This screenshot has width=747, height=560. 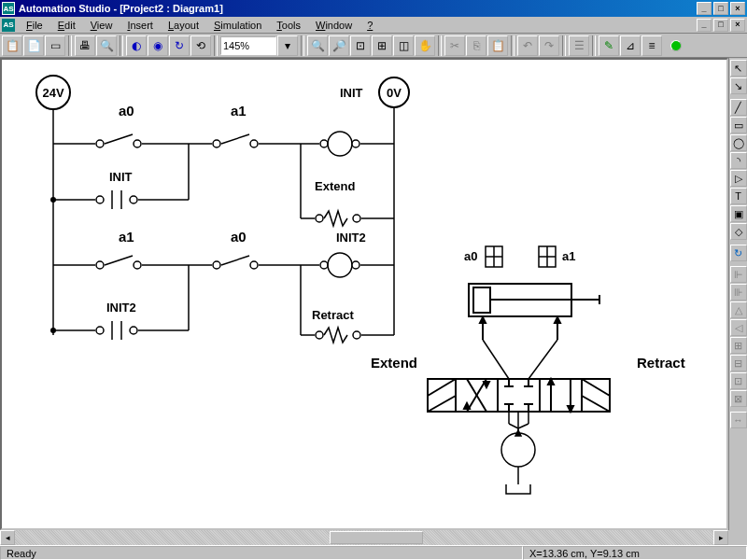 I want to click on label-a1-1: a1, so click(x=239, y=110).